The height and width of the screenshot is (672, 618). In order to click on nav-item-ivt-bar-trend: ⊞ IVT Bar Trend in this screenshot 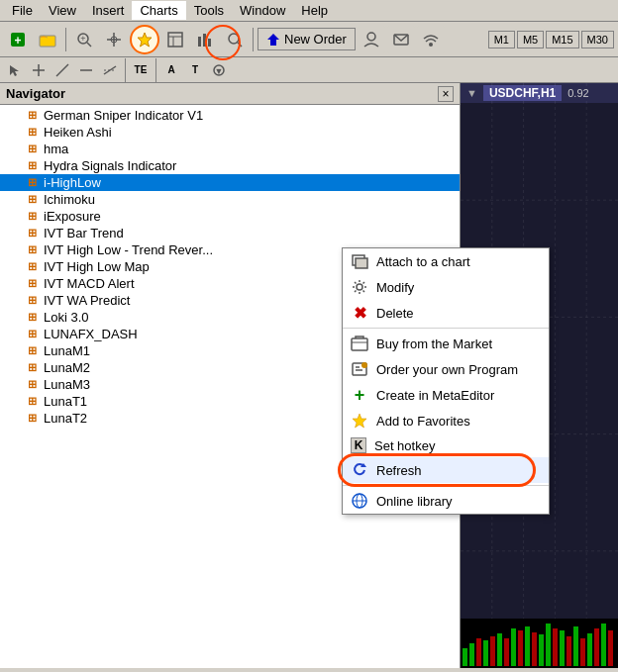, I will do `click(230, 234)`.